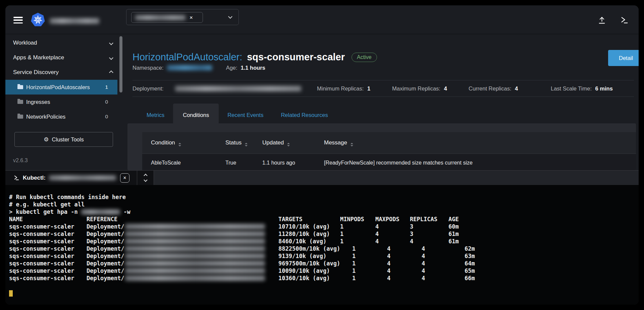  I want to click on detail-button: Detail, so click(623, 58).